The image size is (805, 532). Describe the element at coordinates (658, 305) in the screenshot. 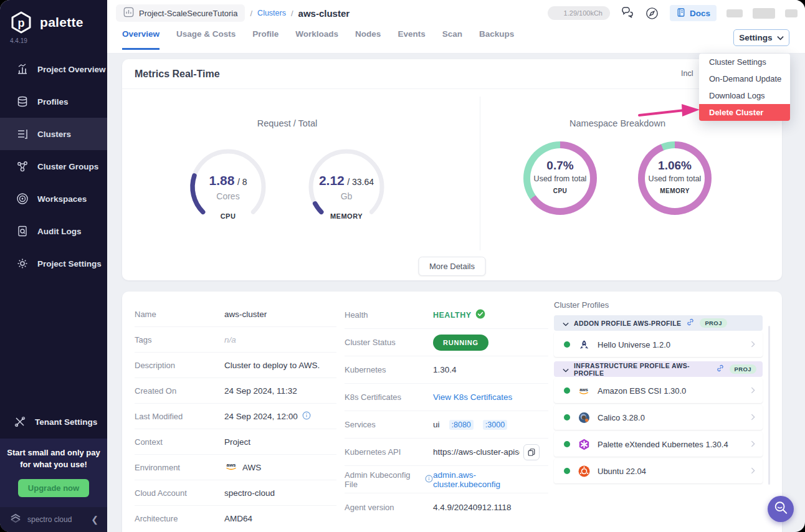

I see `cluster-profiles-title: Cluster Profiles` at that location.